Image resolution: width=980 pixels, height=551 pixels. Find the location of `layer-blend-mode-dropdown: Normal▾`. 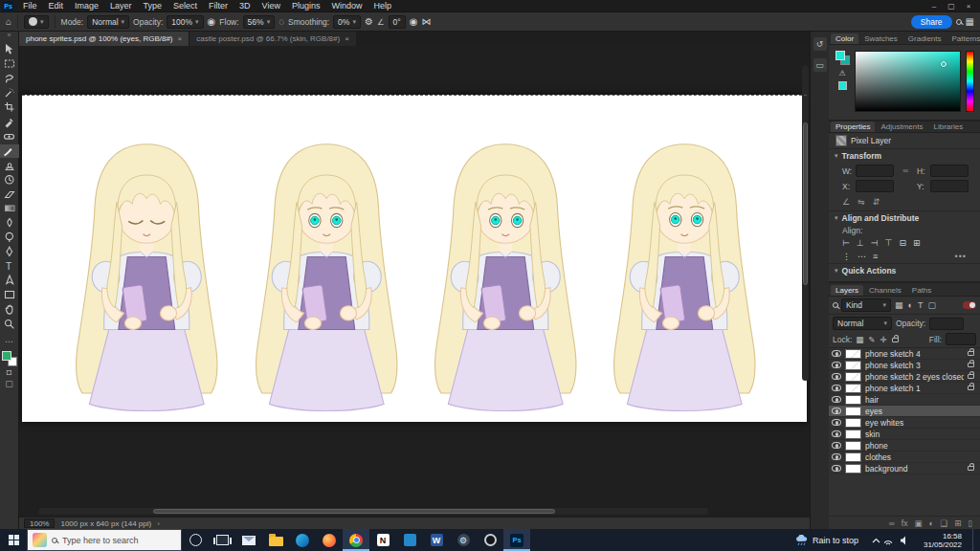

layer-blend-mode-dropdown: Normal▾ is located at coordinates (862, 323).